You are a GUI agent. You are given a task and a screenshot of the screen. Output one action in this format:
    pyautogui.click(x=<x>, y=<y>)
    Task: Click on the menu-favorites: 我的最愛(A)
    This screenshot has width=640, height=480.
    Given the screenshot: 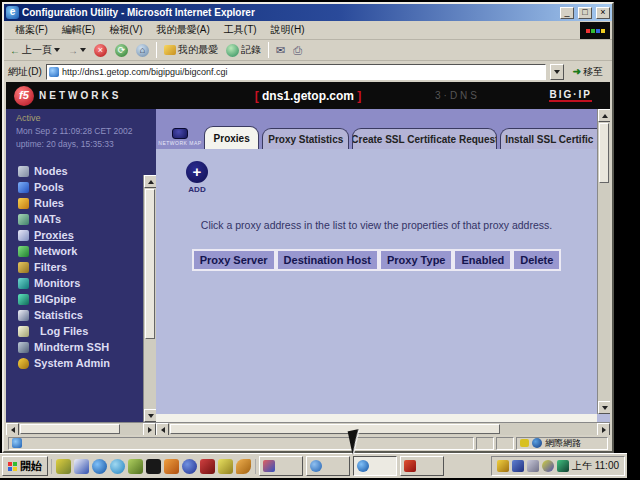 What is the action you would take?
    pyautogui.click(x=182, y=30)
    